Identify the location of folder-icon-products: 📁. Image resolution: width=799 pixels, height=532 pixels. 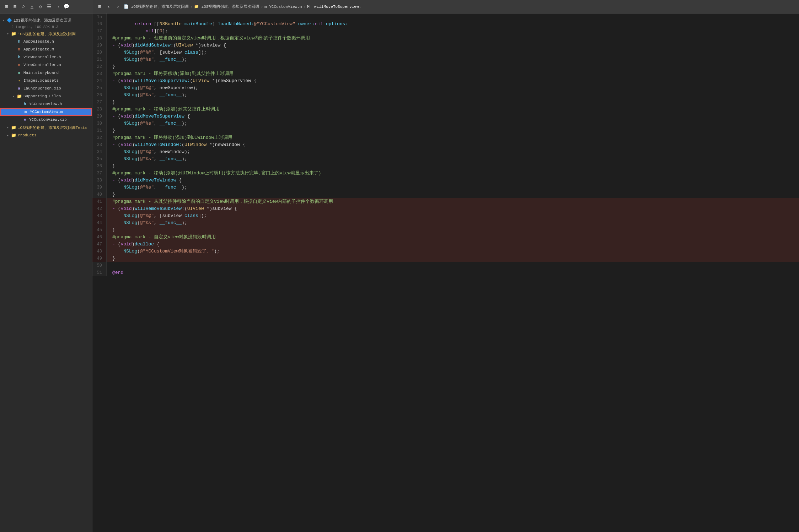
(14, 135).